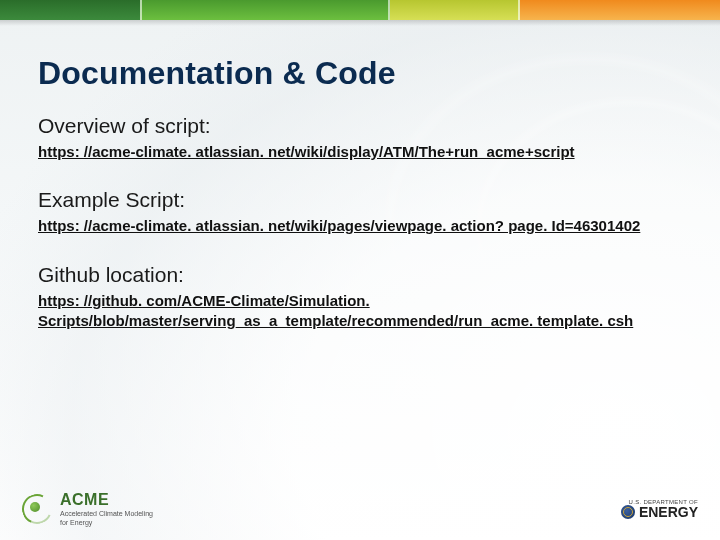 The height and width of the screenshot is (540, 720). Describe the element at coordinates (106, 514) in the screenshot. I see `acme-tagline-1: Accelerated Climate Modeling` at that location.